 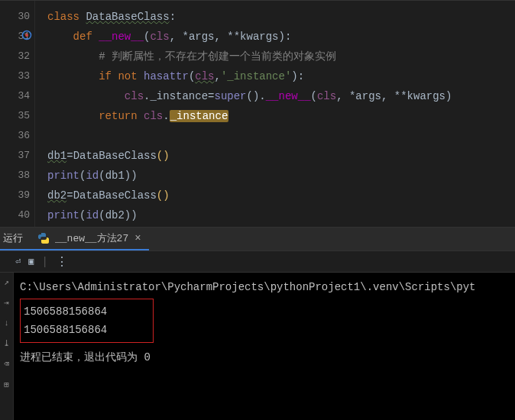 I want to click on code-line: print(id(db2)), so click(x=275, y=215).